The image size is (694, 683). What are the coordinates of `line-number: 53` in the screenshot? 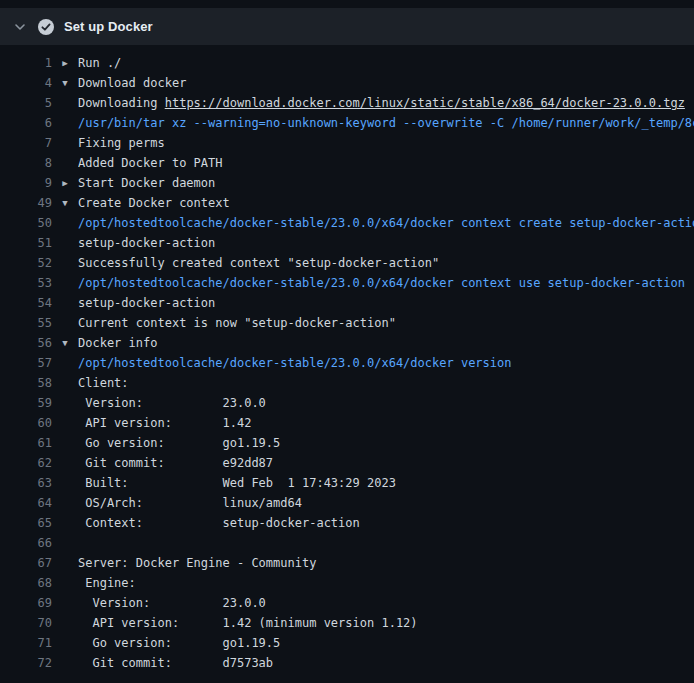 It's located at (26, 283).